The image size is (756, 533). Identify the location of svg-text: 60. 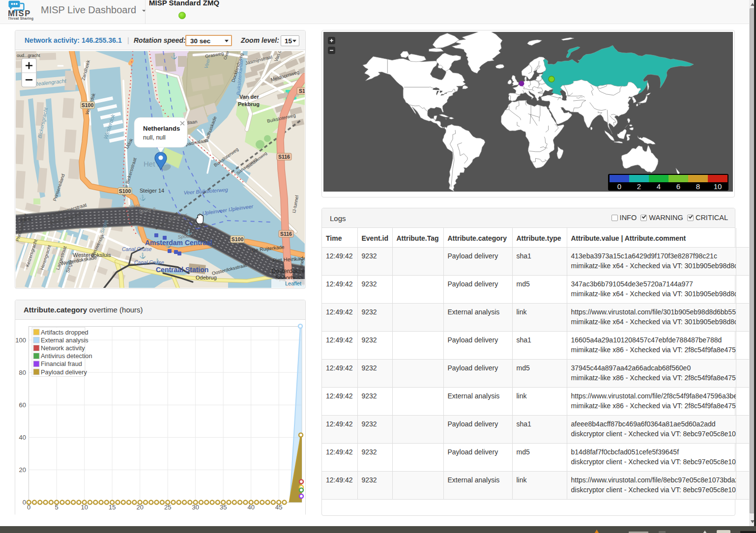
(23, 405).